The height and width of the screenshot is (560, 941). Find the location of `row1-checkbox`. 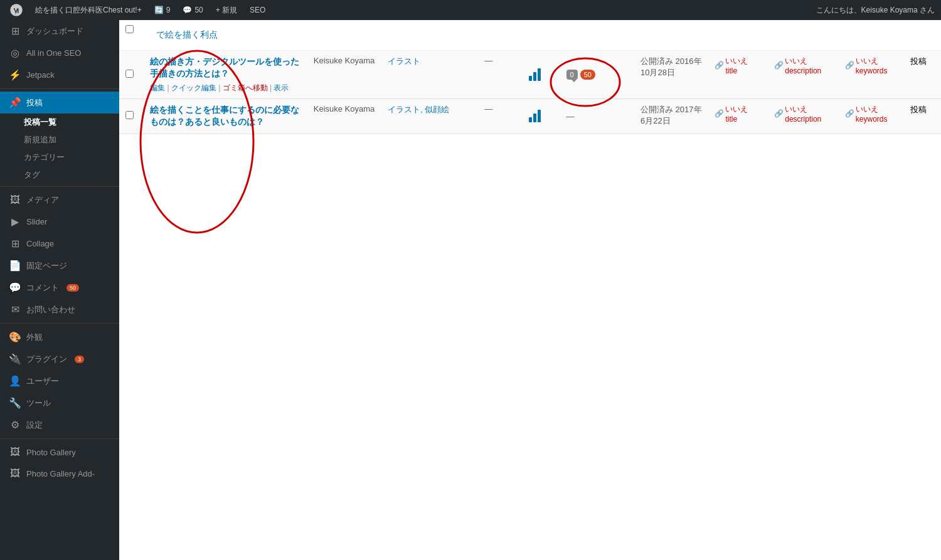

row1-checkbox is located at coordinates (129, 74).